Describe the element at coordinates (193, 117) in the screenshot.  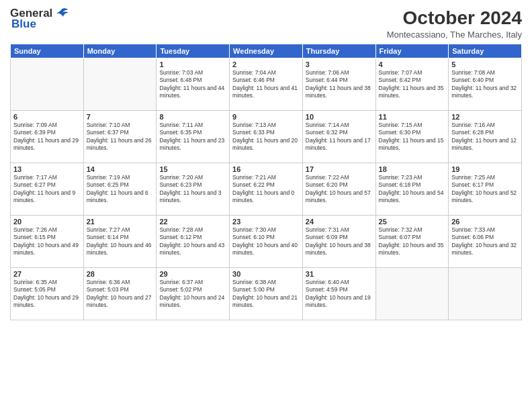
I see `day-number: 8` at that location.